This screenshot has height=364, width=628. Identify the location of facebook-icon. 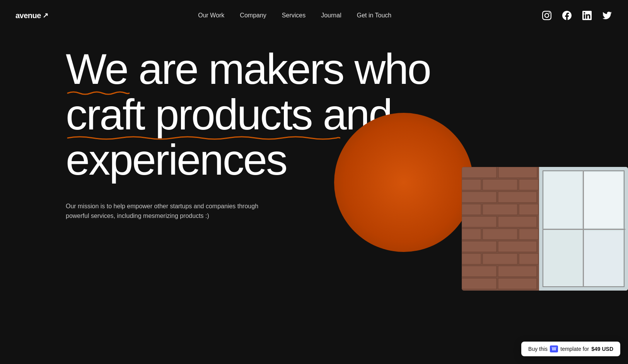
(567, 15).